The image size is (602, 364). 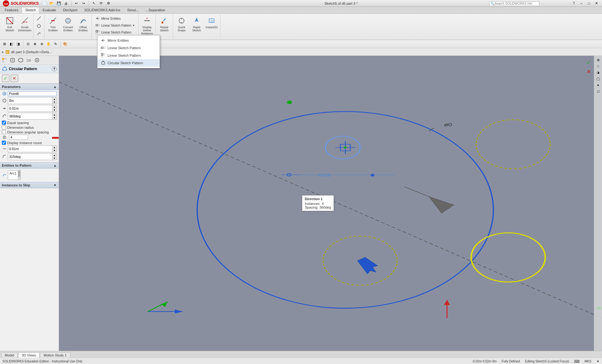 What do you see at coordinates (25, 24) in the screenshot?
I see `smart-dim-button: ⟷ SmartDimension` at bounding box center [25, 24].